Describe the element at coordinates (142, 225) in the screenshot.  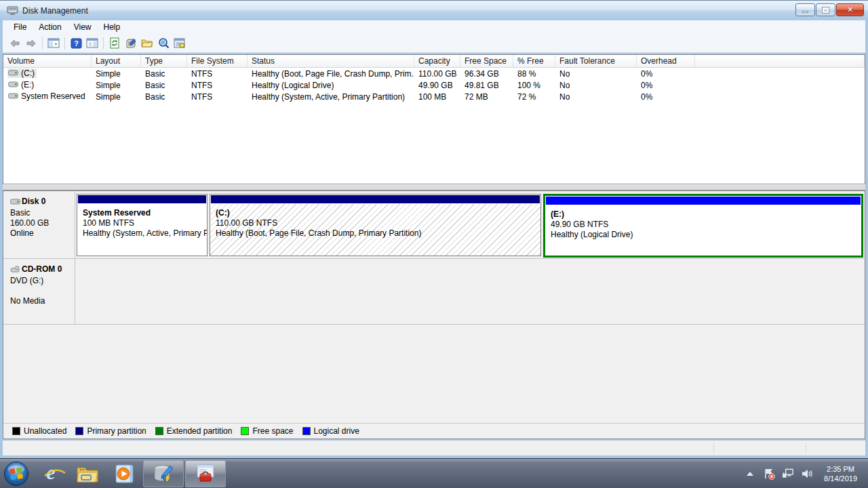
I see `partition-system-reserved: System Reserved 100 MB NTFS Healthy (Sys…` at that location.